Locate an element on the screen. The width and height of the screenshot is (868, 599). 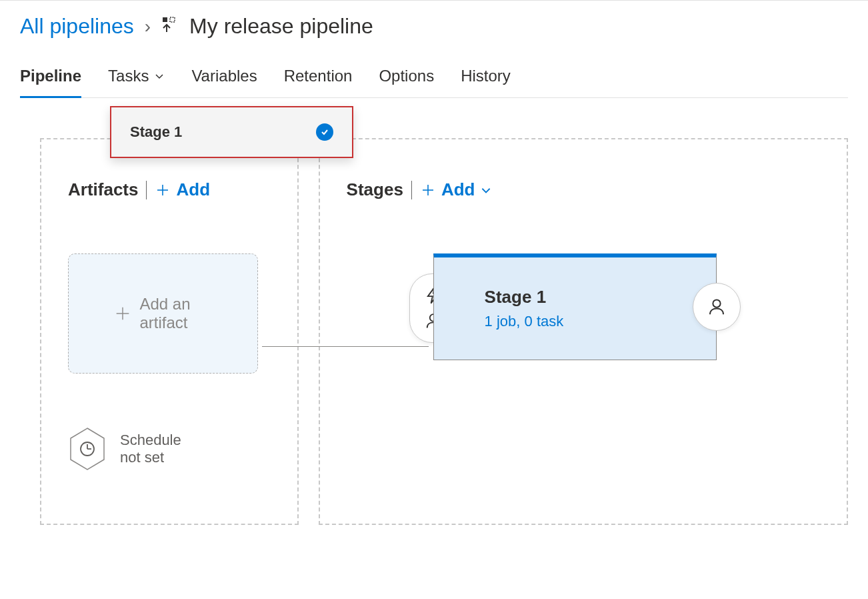
check-circle-icon is located at coordinates (325, 132).